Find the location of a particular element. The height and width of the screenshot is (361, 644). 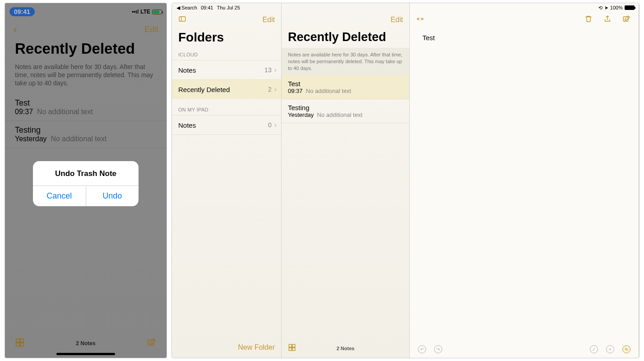

sync-icon: ⟲ is located at coordinates (600, 8).